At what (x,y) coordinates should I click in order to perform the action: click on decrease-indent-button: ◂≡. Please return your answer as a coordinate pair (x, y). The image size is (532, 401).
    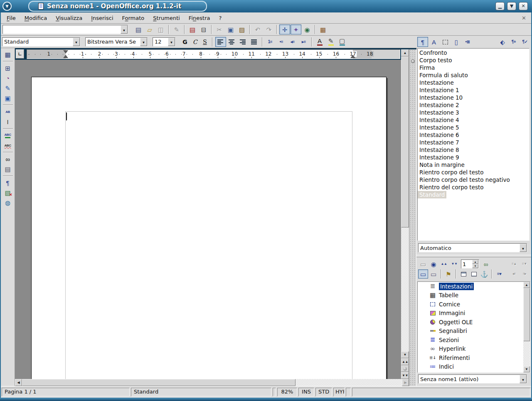
    Looking at the image, I should click on (293, 42).